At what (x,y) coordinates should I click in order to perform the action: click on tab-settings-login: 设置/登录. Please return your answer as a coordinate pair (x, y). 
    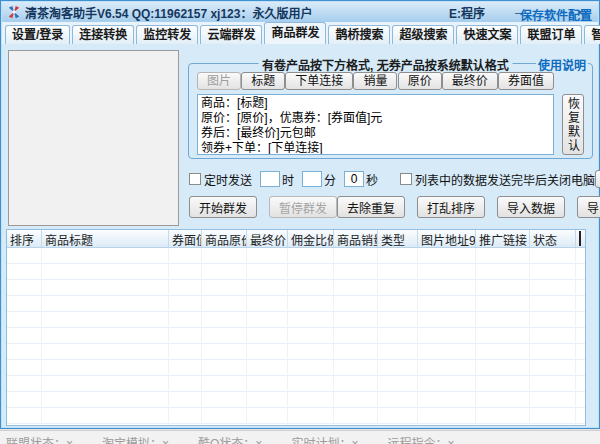
    Looking at the image, I should click on (38, 34).